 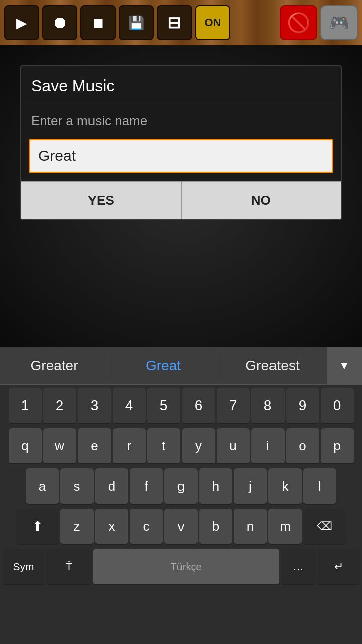 What do you see at coordinates (299, 23) in the screenshot?
I see `remove-ads-button: 🚫` at bounding box center [299, 23].